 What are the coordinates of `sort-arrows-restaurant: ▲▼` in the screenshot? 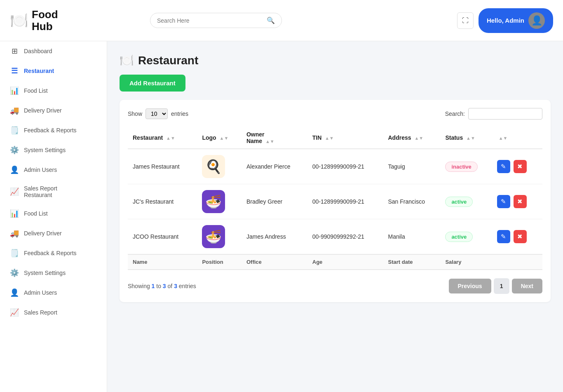 It's located at (171, 138).